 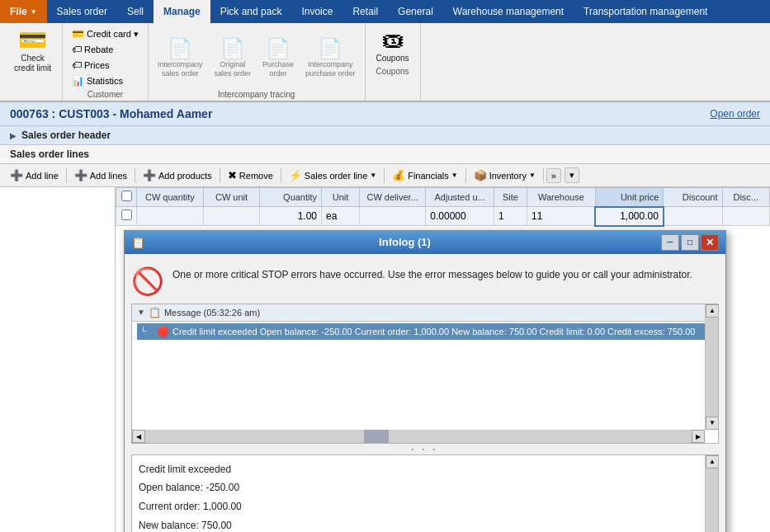 I want to click on col-unit-price: Unit price, so click(x=629, y=198).